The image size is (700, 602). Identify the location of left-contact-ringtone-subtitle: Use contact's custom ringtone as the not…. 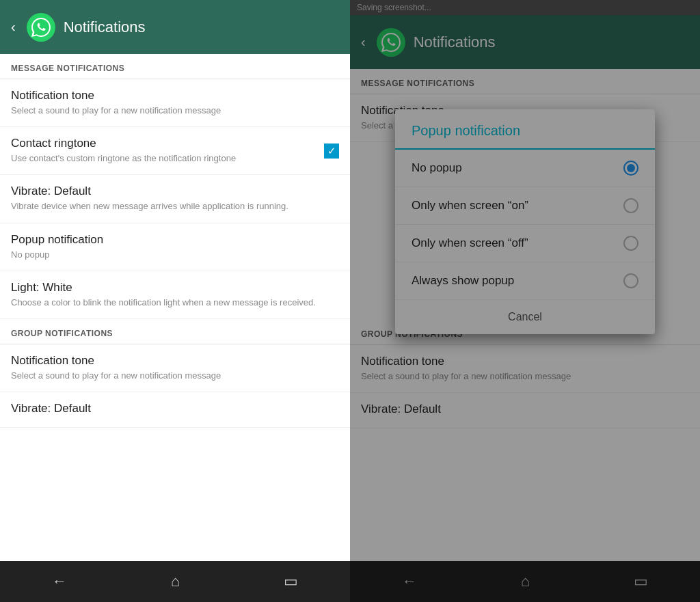
(167, 159).